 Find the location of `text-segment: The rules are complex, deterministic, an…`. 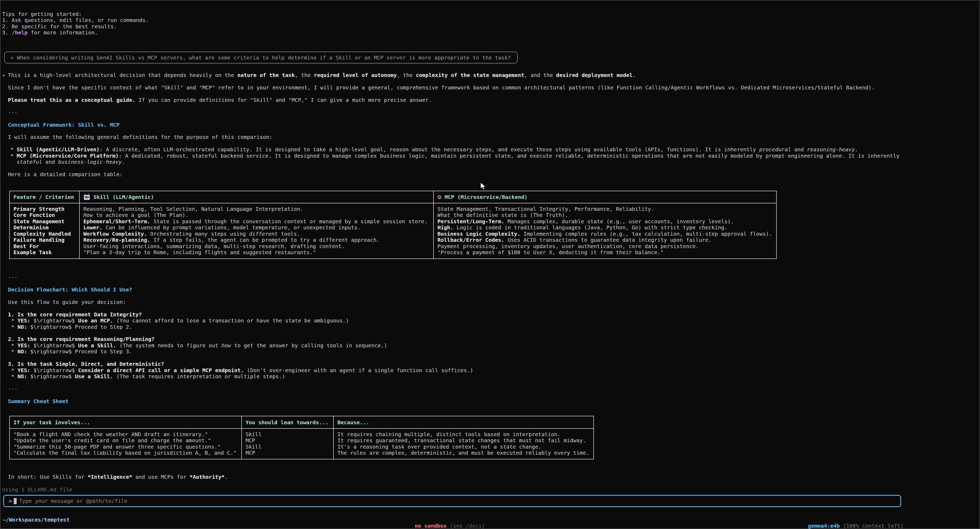

text-segment: The rules are complex, deterministic, an… is located at coordinates (463, 453).